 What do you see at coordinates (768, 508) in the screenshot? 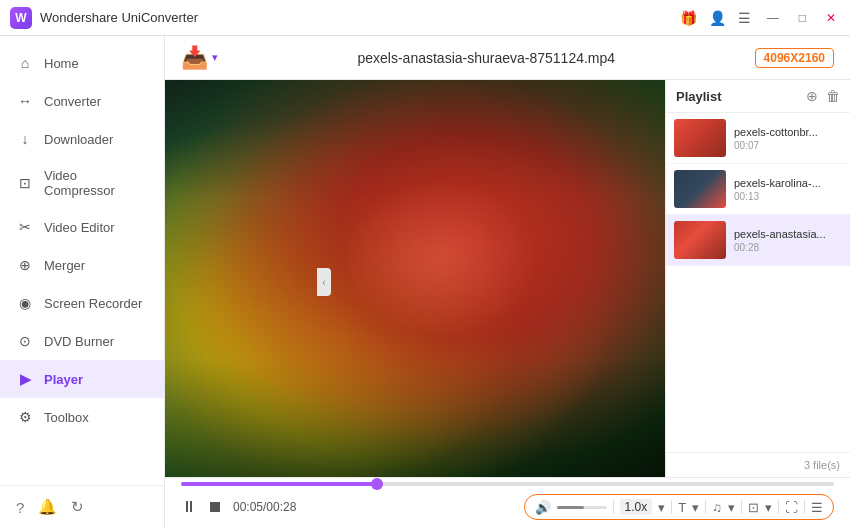
I see `screenshot-dropdown-icon: ▾` at bounding box center [768, 508].